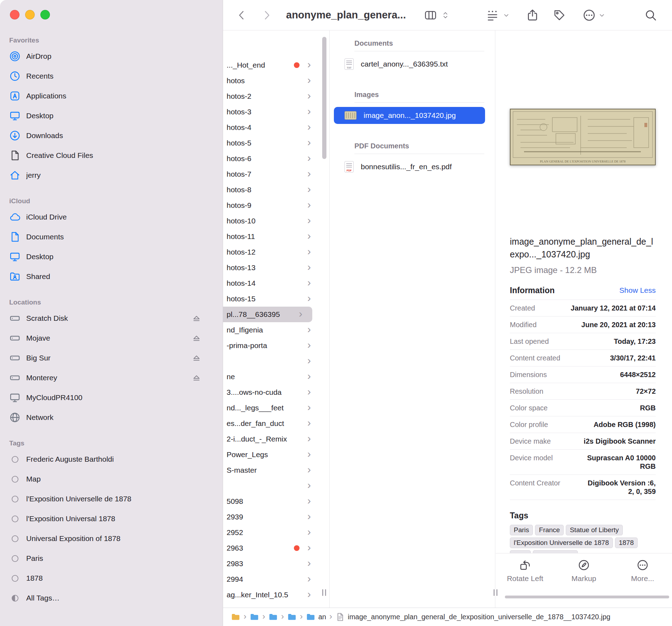 The image size is (672, 626). Describe the element at coordinates (111, 175) in the screenshot. I see `sidebar-item-jerry: jerry` at that location.